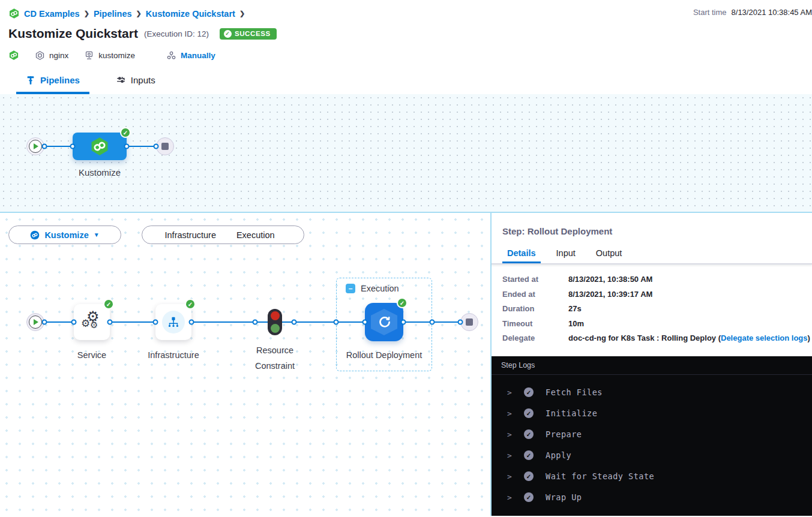 The image size is (812, 517). I want to click on detail-row-timeout: Timeout 10m, so click(657, 324).